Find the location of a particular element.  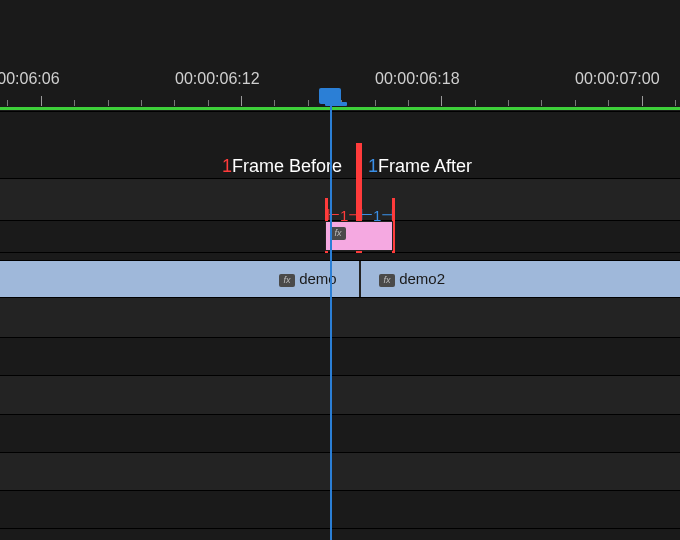

video-track-v1: fx demo fx demo2 is located at coordinates (340, 279).